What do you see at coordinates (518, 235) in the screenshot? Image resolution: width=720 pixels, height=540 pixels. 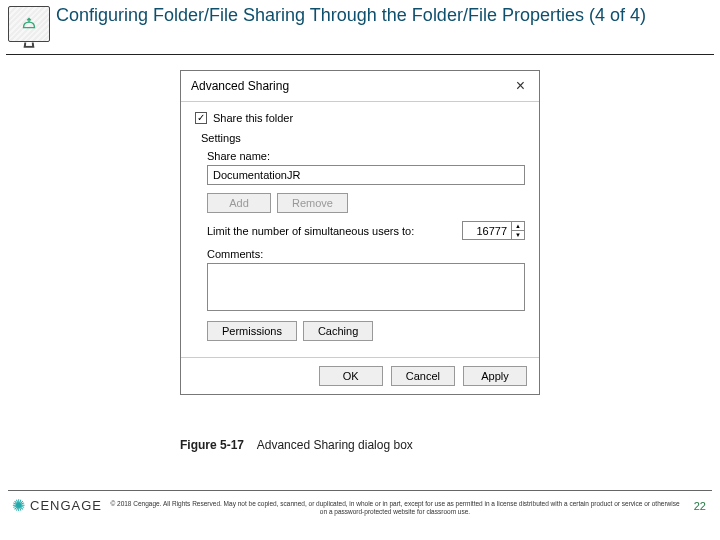 I see `chevron-down-icon: ▼` at bounding box center [518, 235].